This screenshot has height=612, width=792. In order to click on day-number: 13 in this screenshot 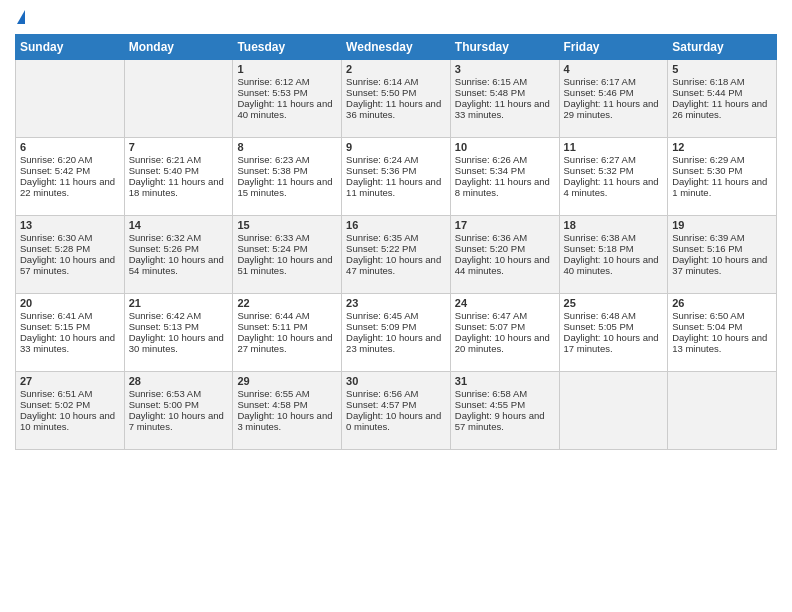, I will do `click(70, 225)`.